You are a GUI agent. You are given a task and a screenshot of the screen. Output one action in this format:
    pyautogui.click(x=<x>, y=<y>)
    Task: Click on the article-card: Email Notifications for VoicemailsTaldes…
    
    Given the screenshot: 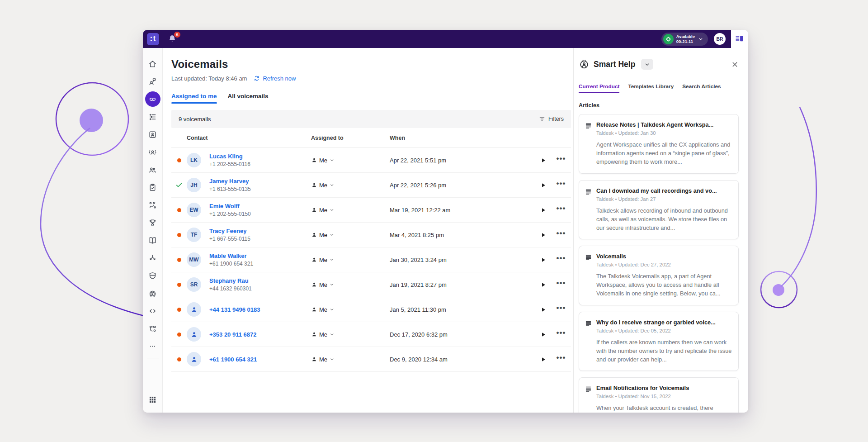 What is the action you would take?
    pyautogui.click(x=659, y=395)
    